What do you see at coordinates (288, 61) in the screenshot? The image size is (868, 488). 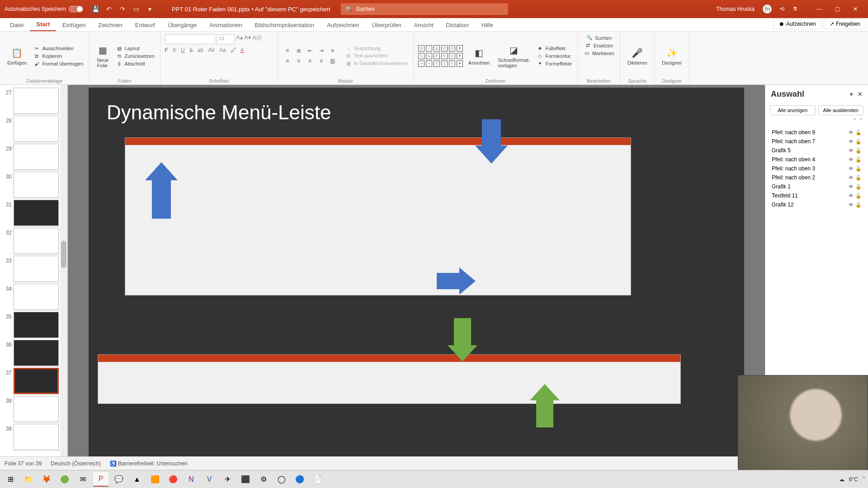 I see `align-left-icon: ≡` at bounding box center [288, 61].